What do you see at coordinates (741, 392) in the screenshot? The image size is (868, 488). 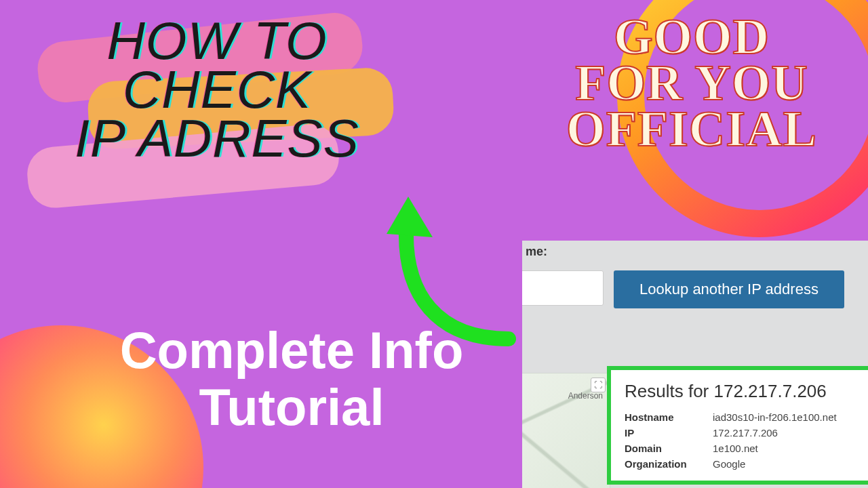 I see `results-heading: Results for 172.217.7.206` at bounding box center [741, 392].